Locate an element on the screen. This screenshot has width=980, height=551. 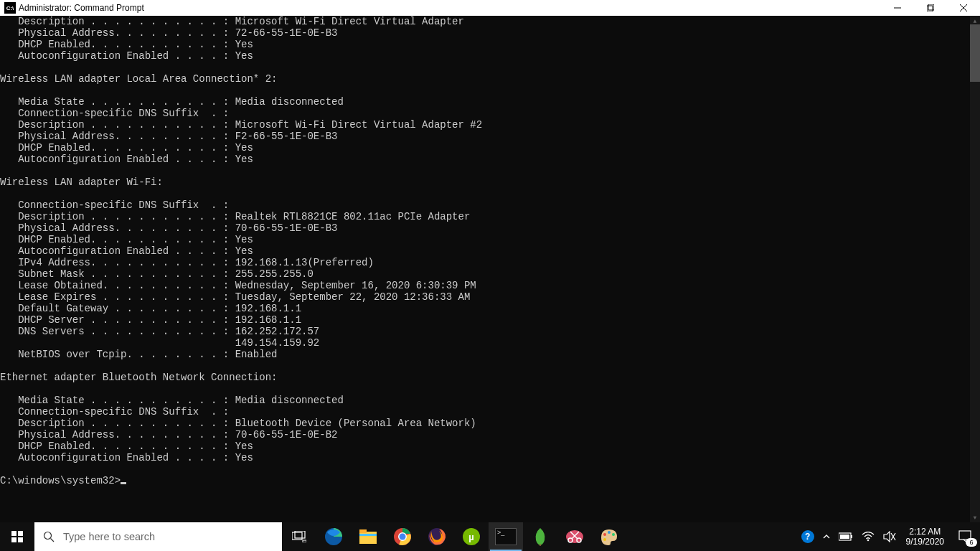
taskbar-file-explorer is located at coordinates (368, 537).